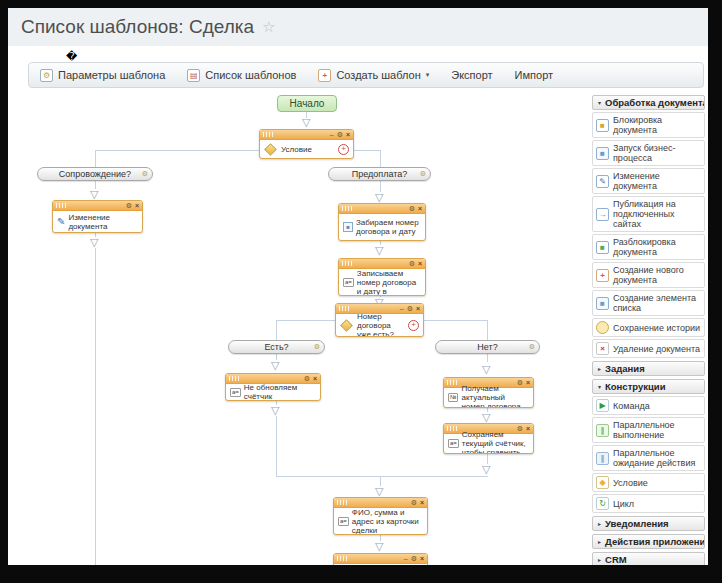 Image resolution: width=722 pixels, height=583 pixels. Describe the element at coordinates (657, 214) in the screenshot. I see `action-label: Публикация на подключенных сайтах` at that location.